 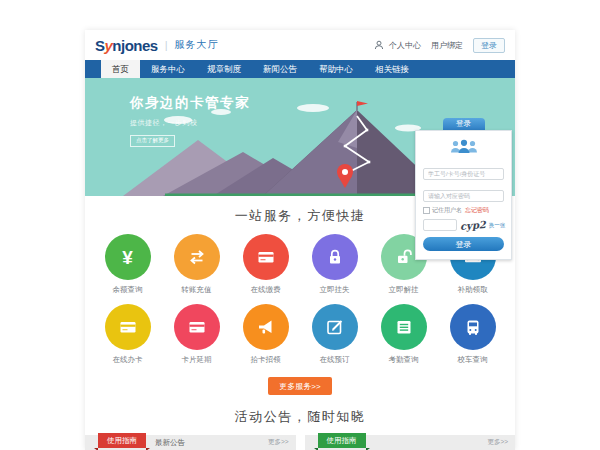 What do you see at coordinates (266, 360) in the screenshot?
I see `service-label: 拾卡招领` at bounding box center [266, 360].